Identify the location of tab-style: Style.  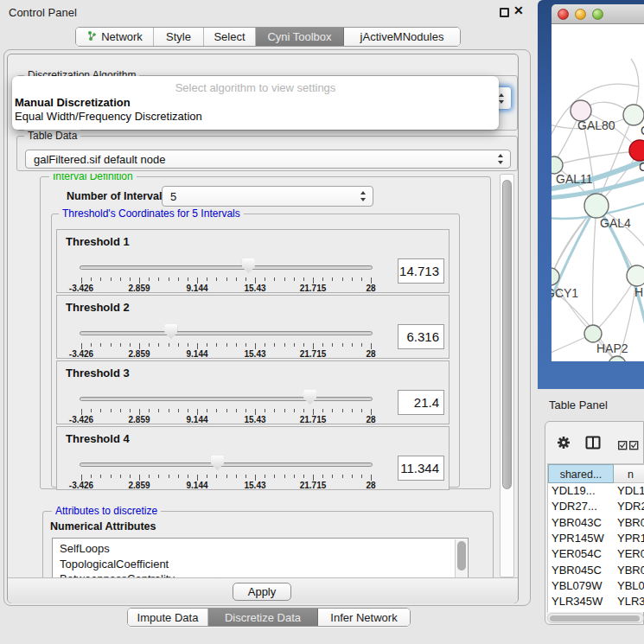
(179, 36).